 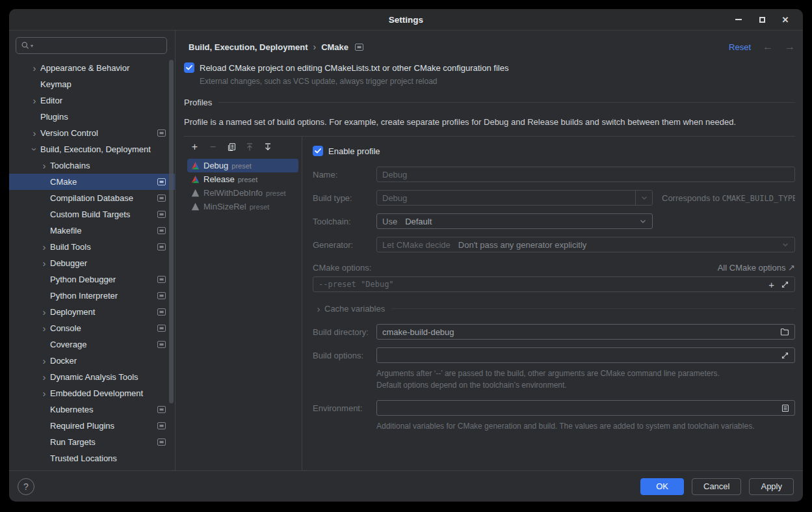 I want to click on profile-item-release: Releasepreset, so click(x=243, y=180).